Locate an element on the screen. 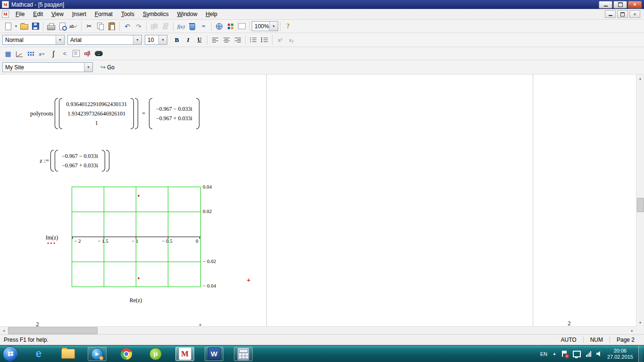  mdi-close-button: × is located at coordinates (635, 14).